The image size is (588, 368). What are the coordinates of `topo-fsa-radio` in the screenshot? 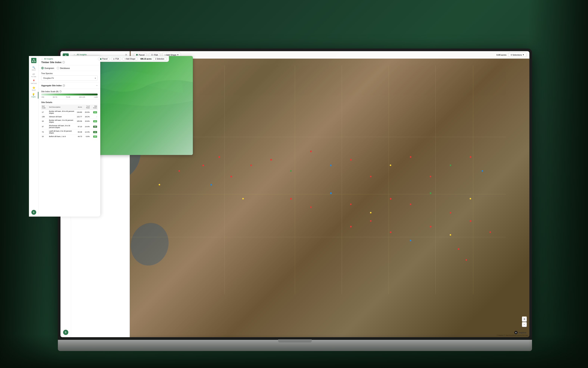 It's located at (114, 59).